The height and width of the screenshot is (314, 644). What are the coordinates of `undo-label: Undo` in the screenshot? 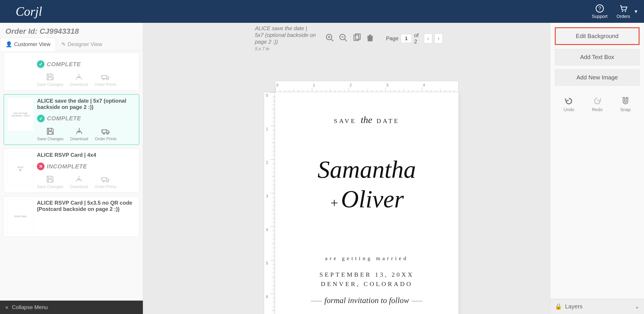 It's located at (569, 110).